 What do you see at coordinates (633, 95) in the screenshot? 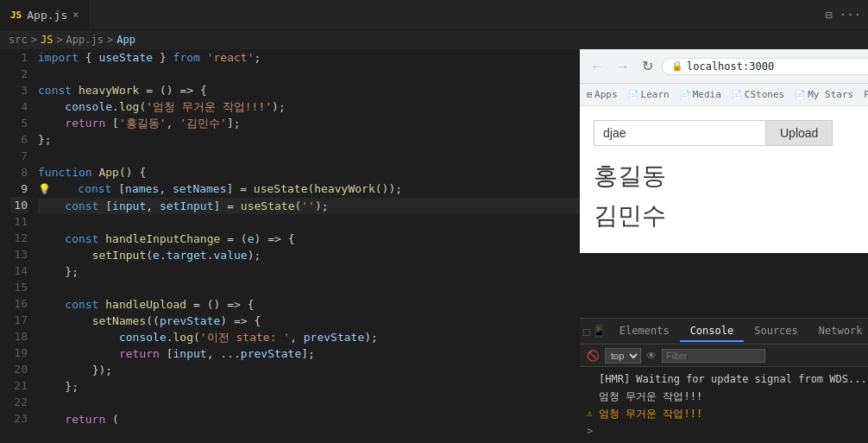
I see `learn-folder-icon: 📄` at bounding box center [633, 95].